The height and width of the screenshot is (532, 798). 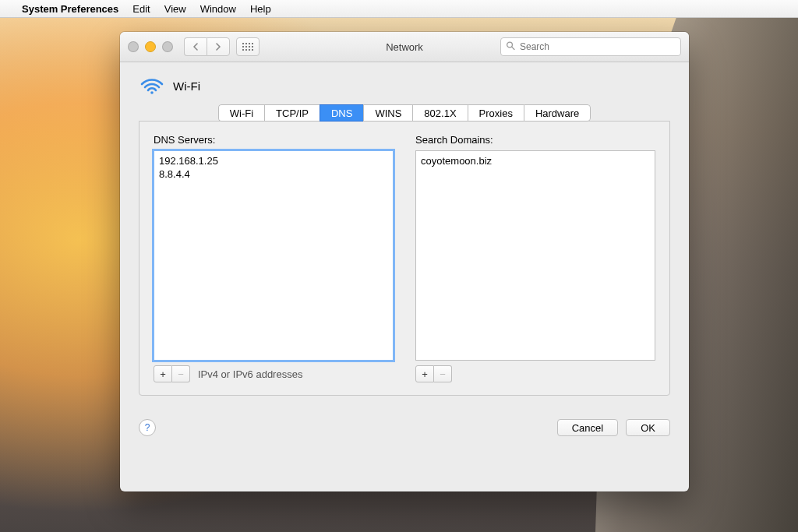 I want to click on help-icon: ?, so click(x=148, y=428).